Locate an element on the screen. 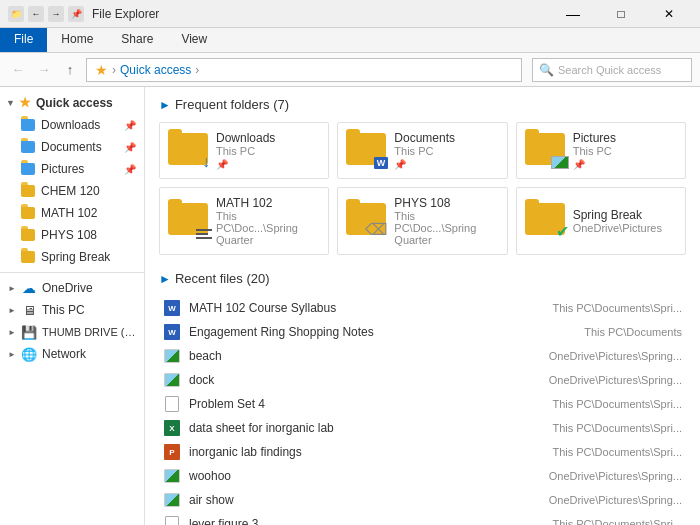 The width and height of the screenshot is (700, 525). star-icon: ★ is located at coordinates (102, 70).